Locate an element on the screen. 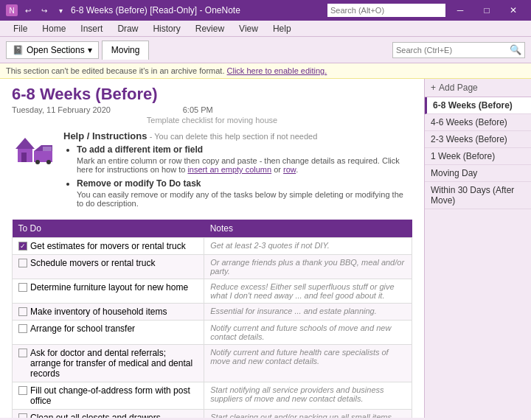  search-bar: 🔍 is located at coordinates (459, 50).